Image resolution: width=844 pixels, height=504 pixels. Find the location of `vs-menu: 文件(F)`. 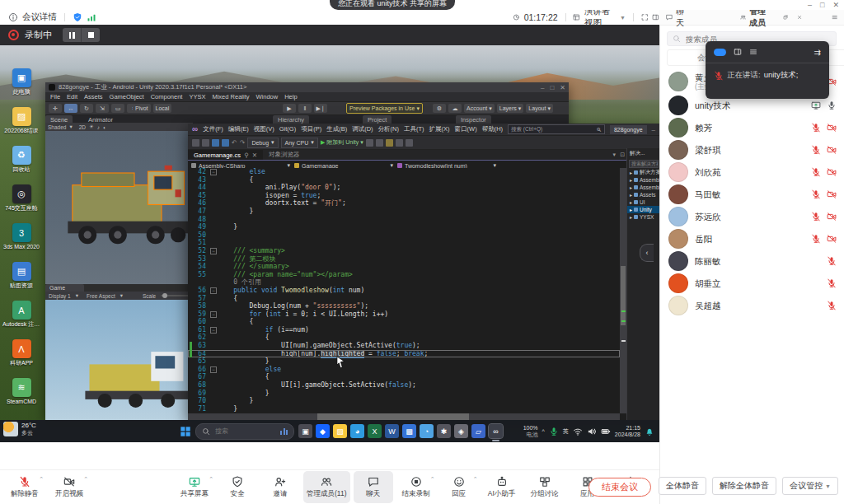

vs-menu: 文件(F) is located at coordinates (213, 129).